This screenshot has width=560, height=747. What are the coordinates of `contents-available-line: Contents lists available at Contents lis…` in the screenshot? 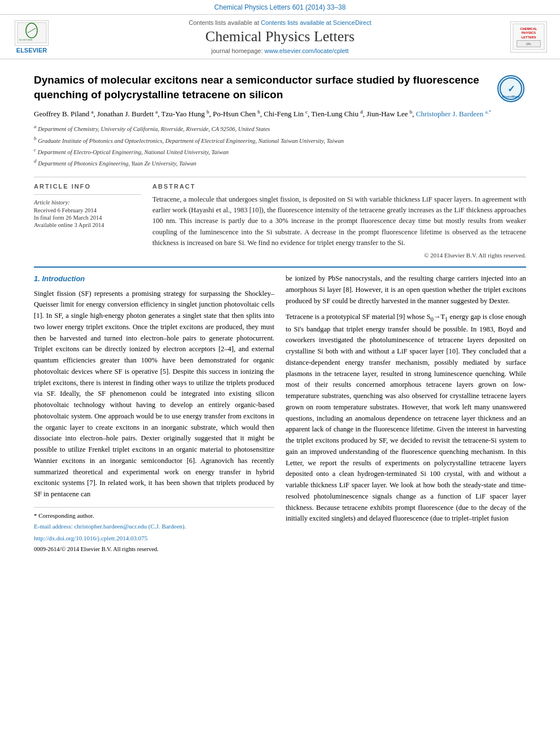 It's located at (280, 23).